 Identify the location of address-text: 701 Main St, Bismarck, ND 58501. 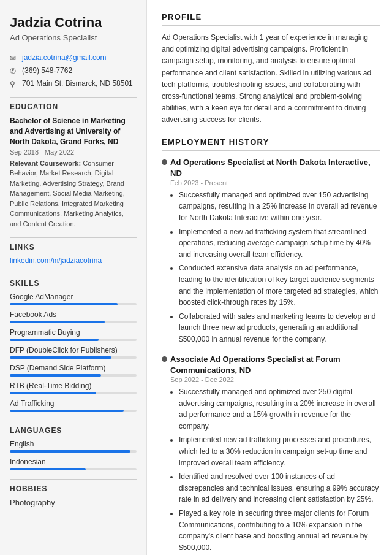
(77, 83).